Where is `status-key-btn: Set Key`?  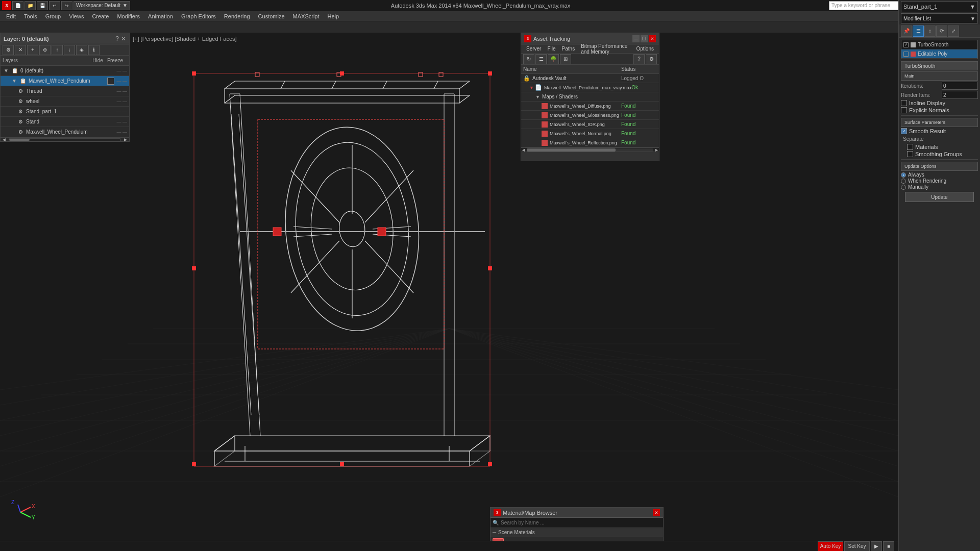
status-key-btn: Set Key is located at coordinates (857, 546).